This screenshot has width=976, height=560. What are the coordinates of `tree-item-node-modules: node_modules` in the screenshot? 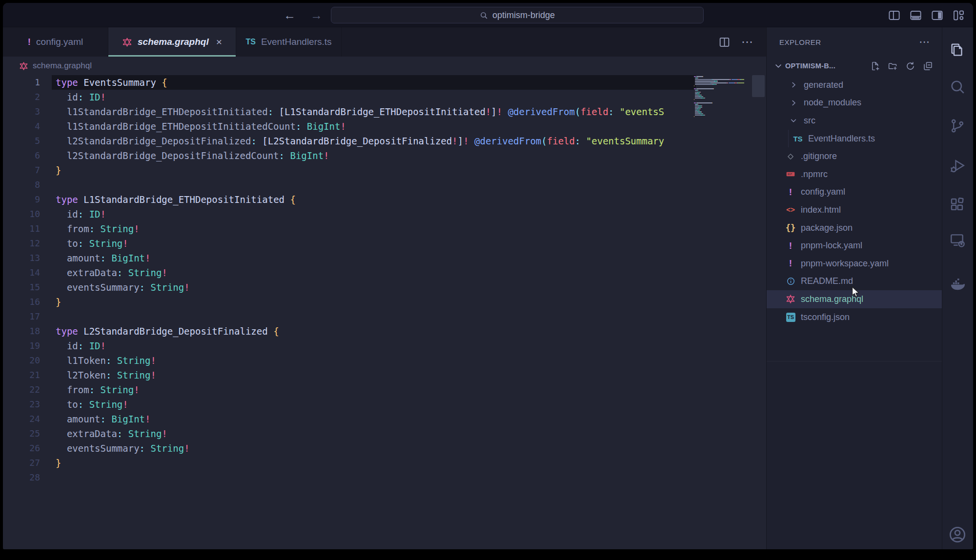 It's located at (854, 103).